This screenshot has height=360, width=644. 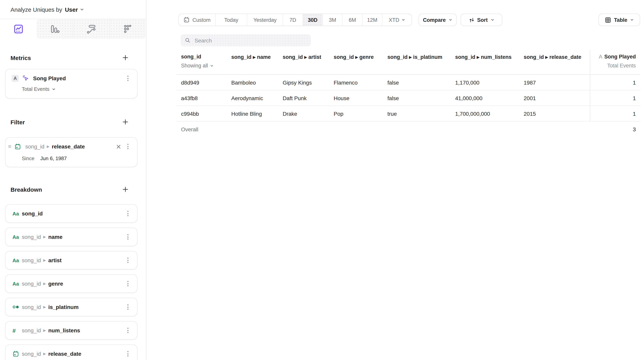 What do you see at coordinates (54, 29) in the screenshot?
I see `tab-funnels` at bounding box center [54, 29].